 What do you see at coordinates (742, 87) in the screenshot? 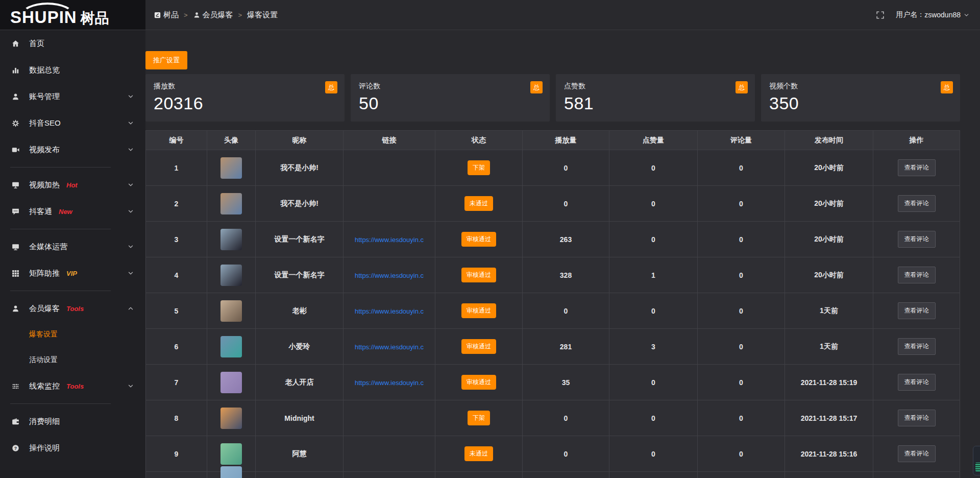
I see `total-badge: 总` at bounding box center [742, 87].